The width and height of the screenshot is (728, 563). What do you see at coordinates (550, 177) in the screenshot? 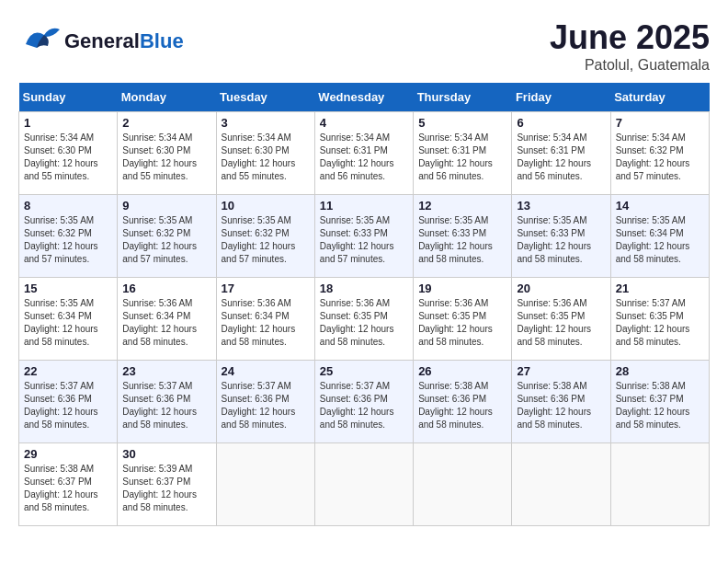
I see `daylight-minutes: and 56 minutes.` at bounding box center [550, 177].